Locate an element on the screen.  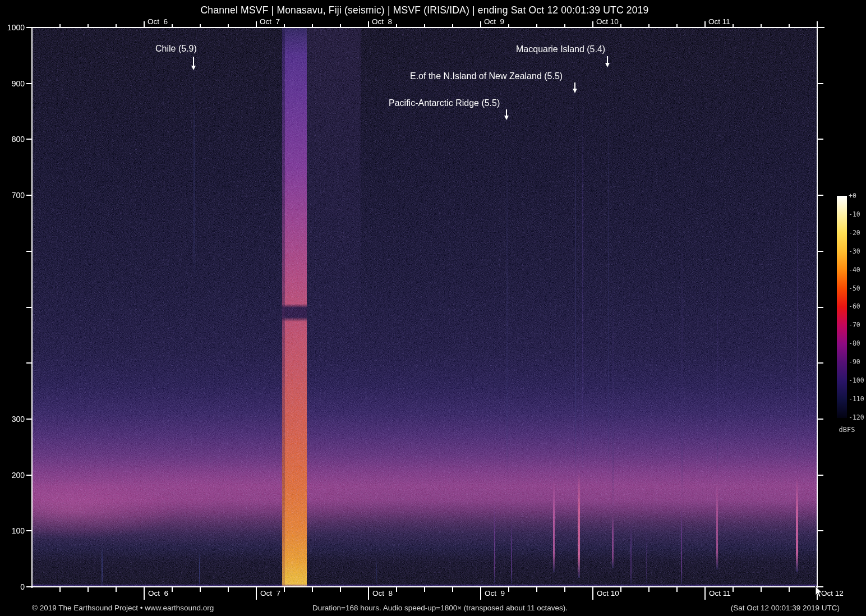
top-axis-date-label: Oct 6 is located at coordinates (158, 21).